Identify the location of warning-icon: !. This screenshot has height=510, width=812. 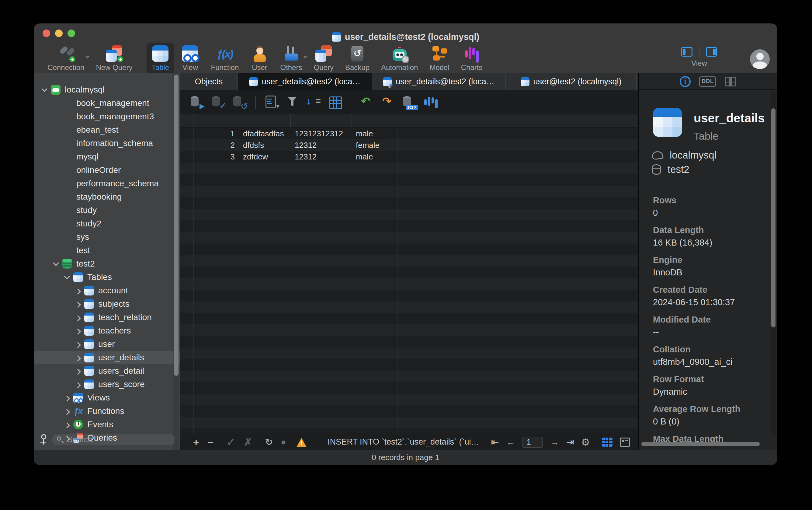
(301, 442).